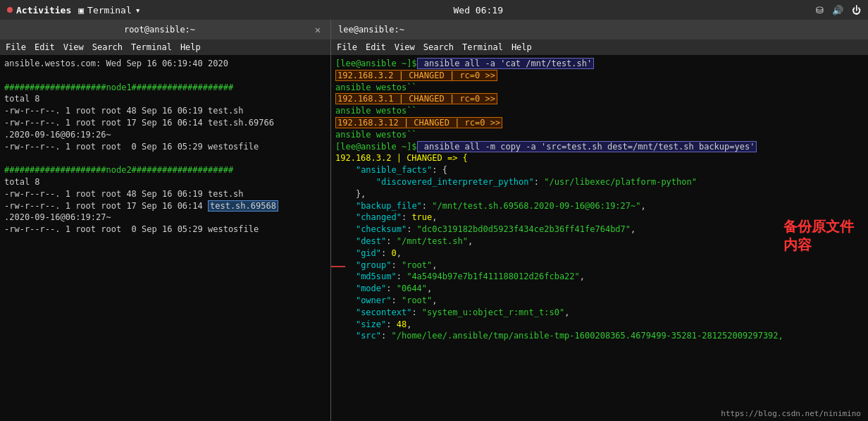 The image size is (868, 421). Describe the element at coordinates (10, 10) in the screenshot. I see `activities-dot` at that location.